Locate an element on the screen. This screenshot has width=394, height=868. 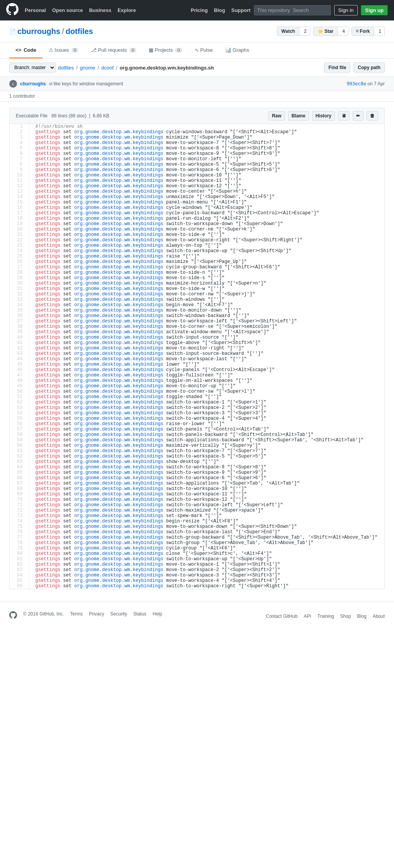
footer-help-link: Help is located at coordinates (158, 616).